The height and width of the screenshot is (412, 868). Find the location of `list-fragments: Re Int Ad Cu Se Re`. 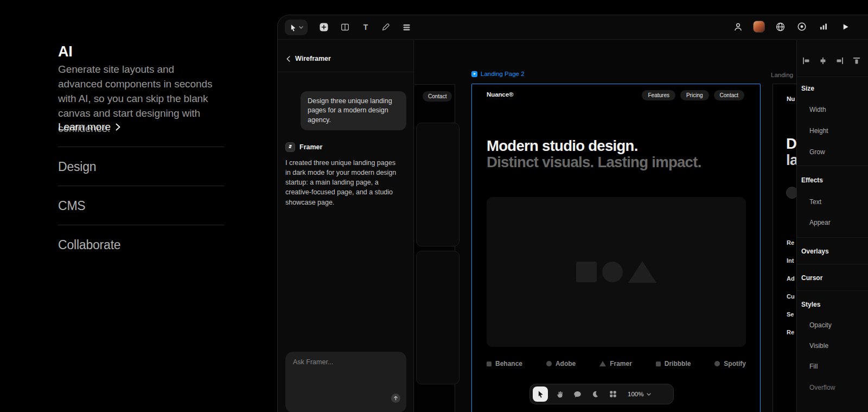

list-fragments: Re Int Ad Cu Se Re is located at coordinates (791, 288).